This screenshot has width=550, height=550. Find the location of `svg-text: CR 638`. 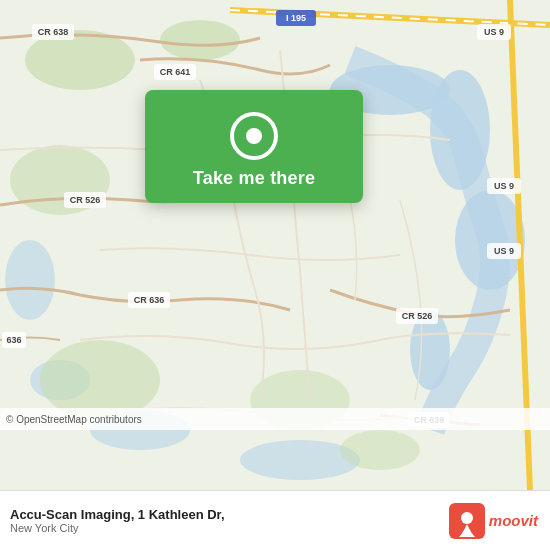

svg-text: CR 638 is located at coordinates (54, 32).